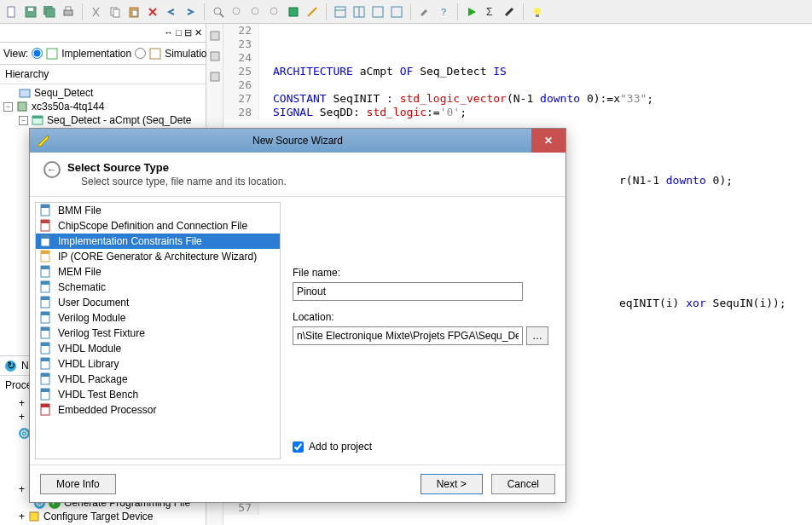  What do you see at coordinates (10, 366) in the screenshot?
I see `refresh-icon: ↻` at bounding box center [10, 366].